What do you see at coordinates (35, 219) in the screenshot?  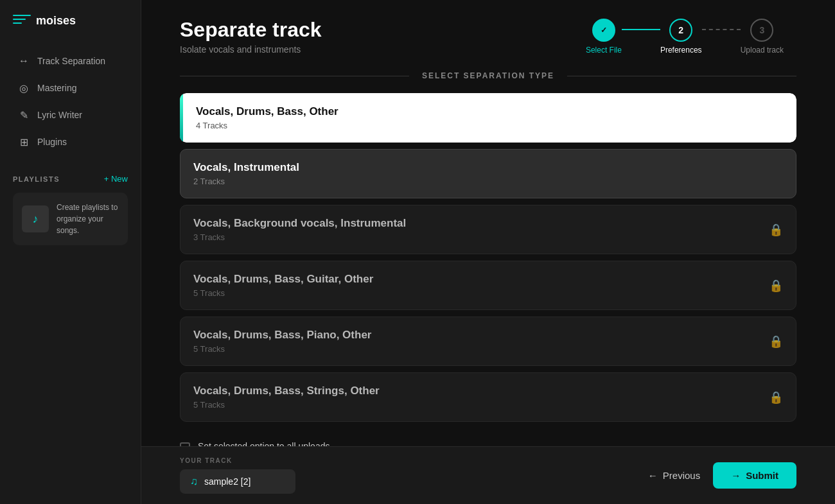 I see `playlist-thumb-icon: ♪` at bounding box center [35, 219].